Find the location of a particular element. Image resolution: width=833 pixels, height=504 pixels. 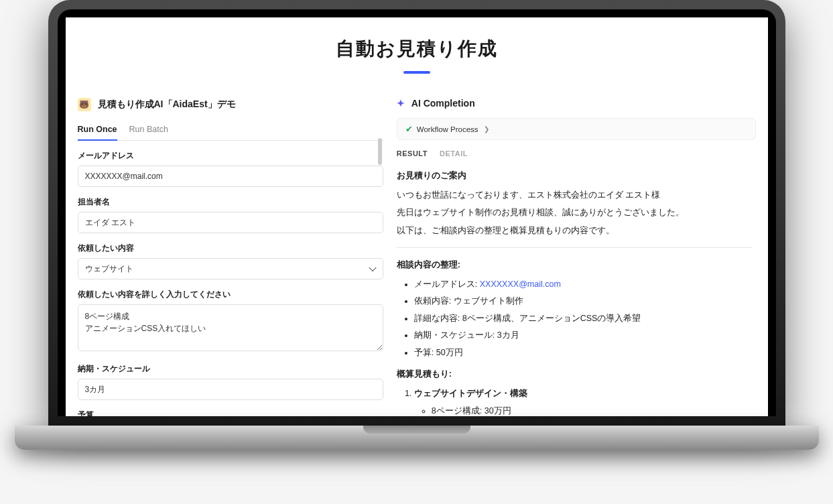

request-type-label: 依頼したい内容 is located at coordinates (231, 248).